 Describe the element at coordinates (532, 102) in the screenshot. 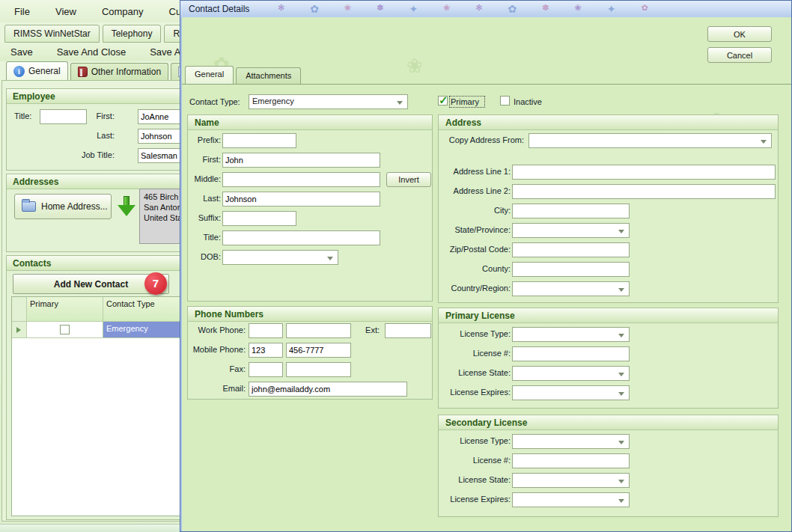

I see `inactive-checkbox-label: Inactive` at that location.